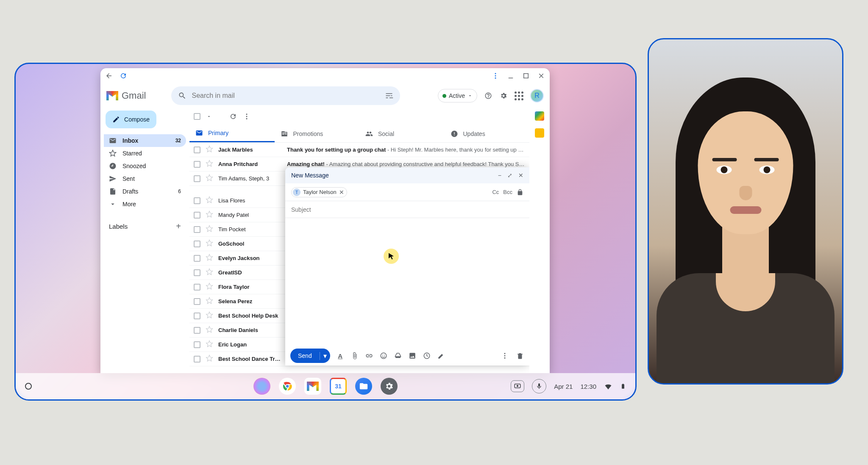 The image size is (868, 465). Describe the element at coordinates (209, 116) in the screenshot. I see `chevron-down-icon` at that location.